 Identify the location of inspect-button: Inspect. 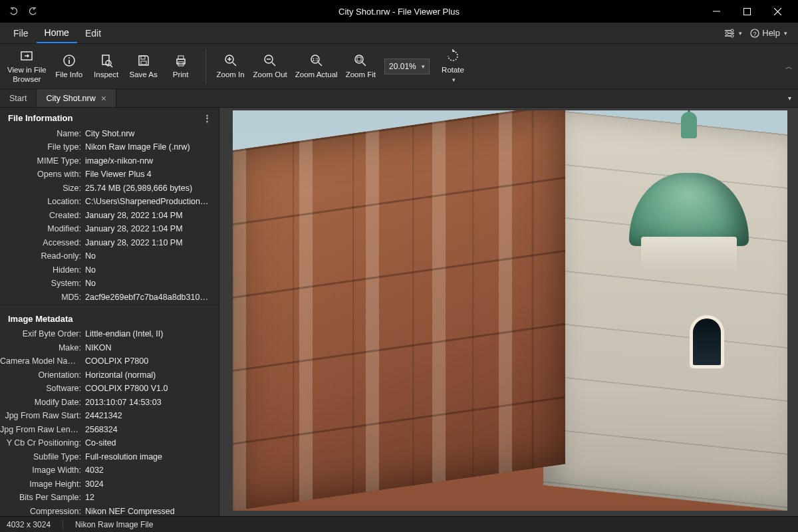
(106, 66).